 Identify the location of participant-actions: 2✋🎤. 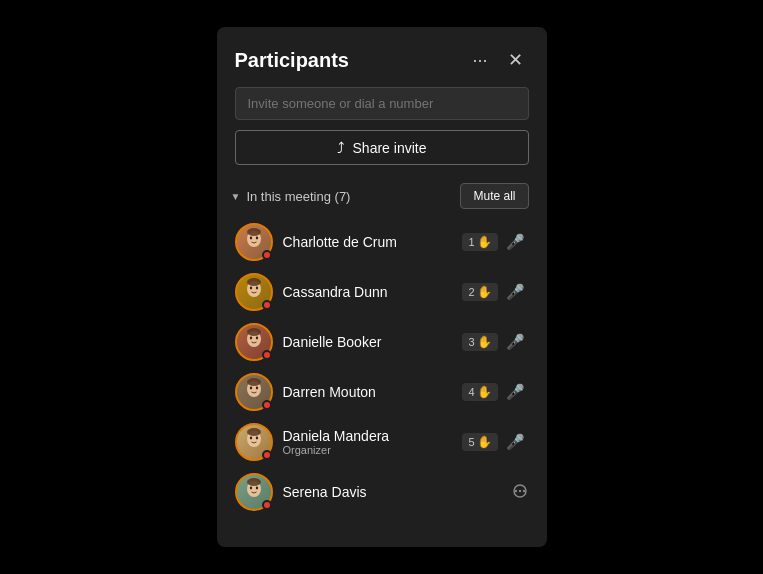
(495, 292).